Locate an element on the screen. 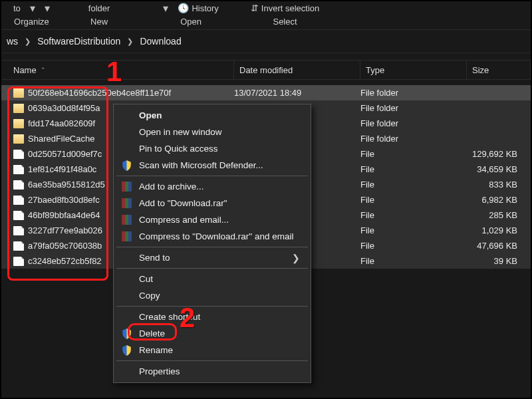 This screenshot has height=399, width=532. ribbon-label: New is located at coordinates (99, 23).